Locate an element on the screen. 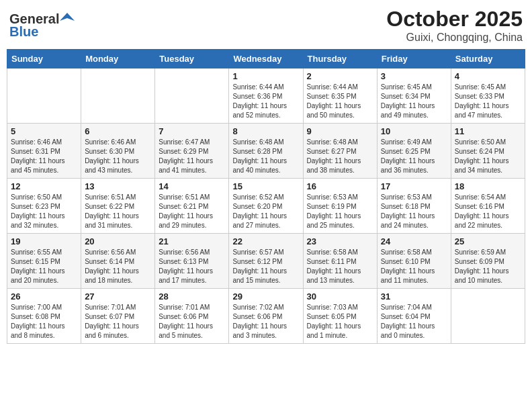  calendar-subtitle: Guixi, Chongqing, China is located at coordinates (454, 38).